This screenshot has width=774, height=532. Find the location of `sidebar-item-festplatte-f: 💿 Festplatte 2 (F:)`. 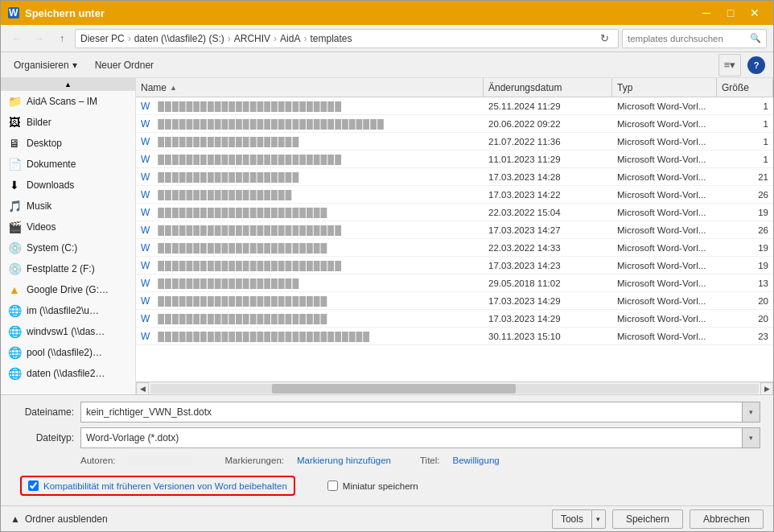

sidebar-item-festplatte-f: 💿 Festplatte 2 (F:) is located at coordinates (68, 269).